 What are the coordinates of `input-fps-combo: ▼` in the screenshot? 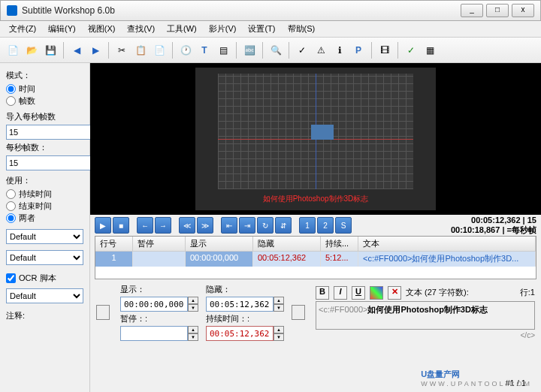 It's located at (45, 132).